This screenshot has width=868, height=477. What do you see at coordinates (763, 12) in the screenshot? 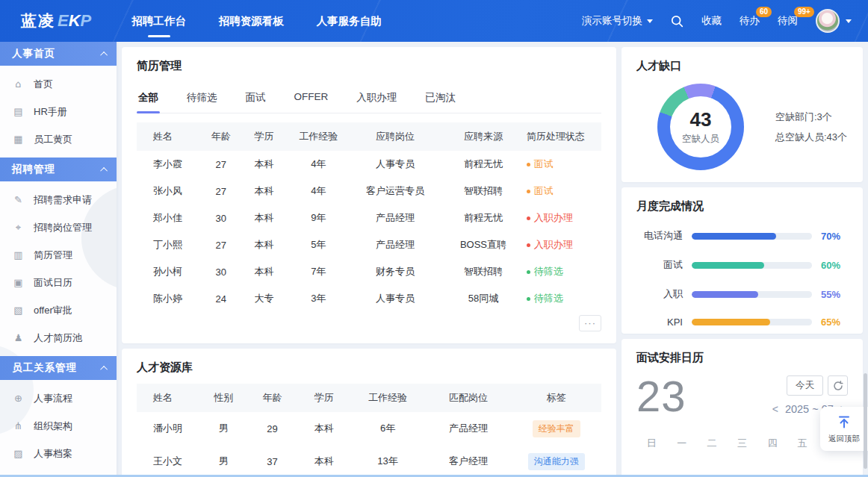
I see `todo-count-badge: 60` at bounding box center [763, 12].